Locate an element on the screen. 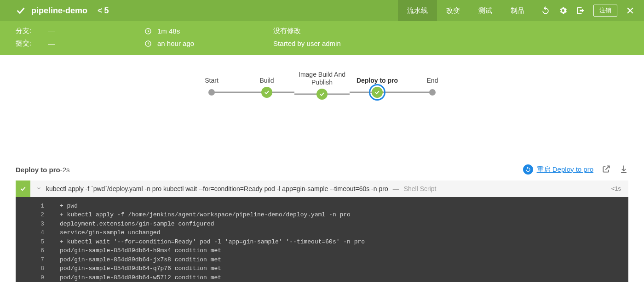 Image resolution: width=644 pixels, height=282 pixels. step-row: kubectl apply -f `pwd`/deploy.yaml -n pr… is located at coordinates (322, 189).